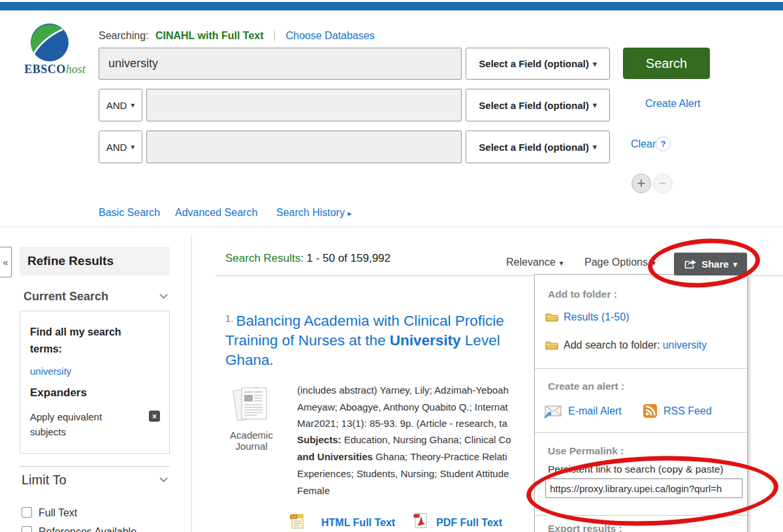 The width and height of the screenshot is (783, 532). Describe the element at coordinates (531, 262) in the screenshot. I see `relevance-label: Relevance` at that location.